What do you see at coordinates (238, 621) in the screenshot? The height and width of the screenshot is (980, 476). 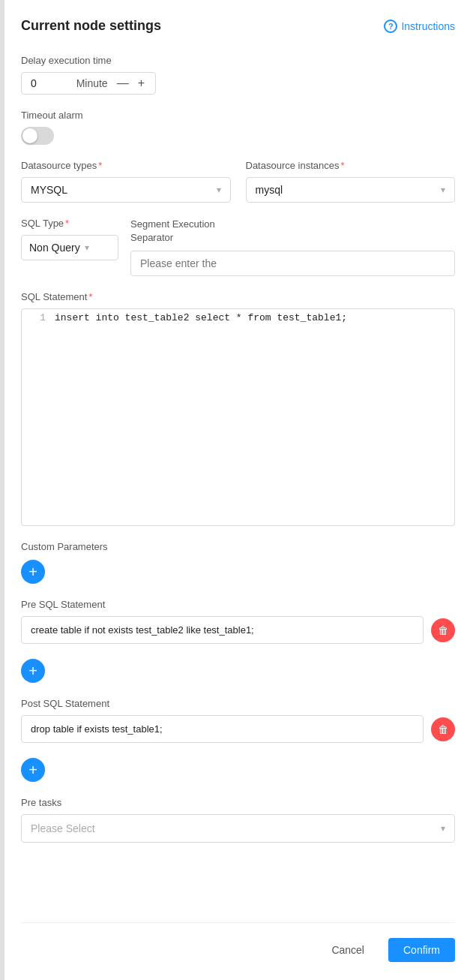 I see `pre-sql-section: Pre SQL Statement 🗑` at bounding box center [238, 621].